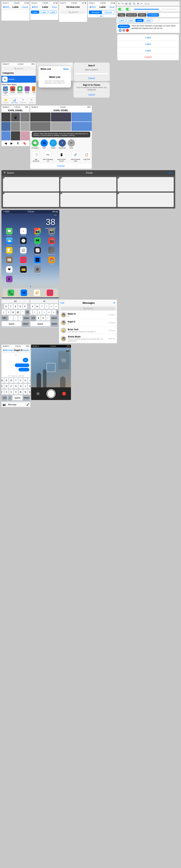 The width and height of the screenshot is (181, 868). Describe the element at coordinates (40, 324) in the screenshot. I see `key-space-2: space` at that location.